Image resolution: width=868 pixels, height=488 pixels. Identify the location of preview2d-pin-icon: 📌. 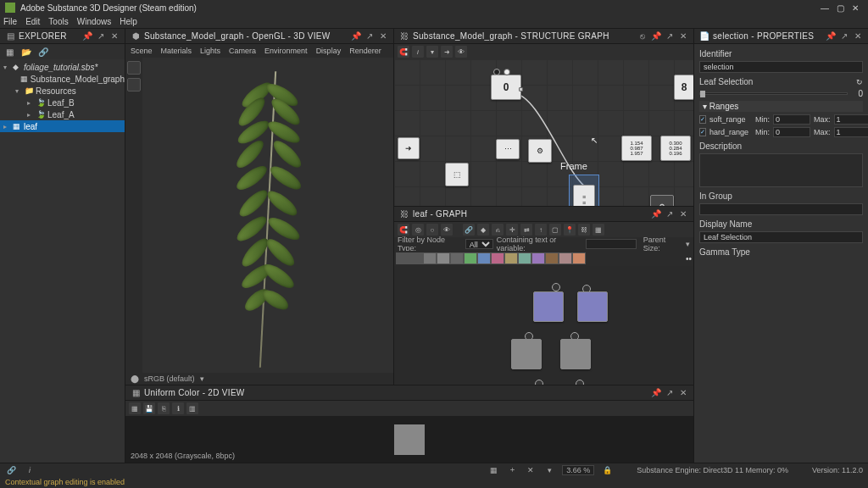
(656, 393).